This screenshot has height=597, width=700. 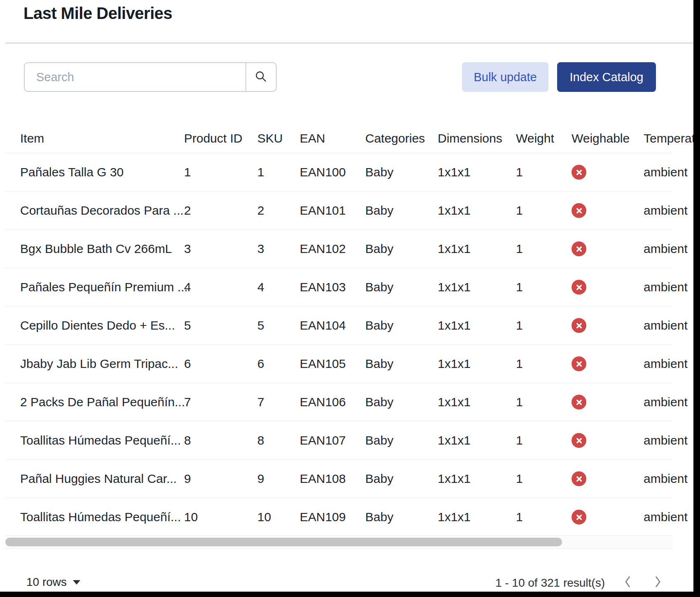 I want to click on cell-sku: 3, so click(x=278, y=249).